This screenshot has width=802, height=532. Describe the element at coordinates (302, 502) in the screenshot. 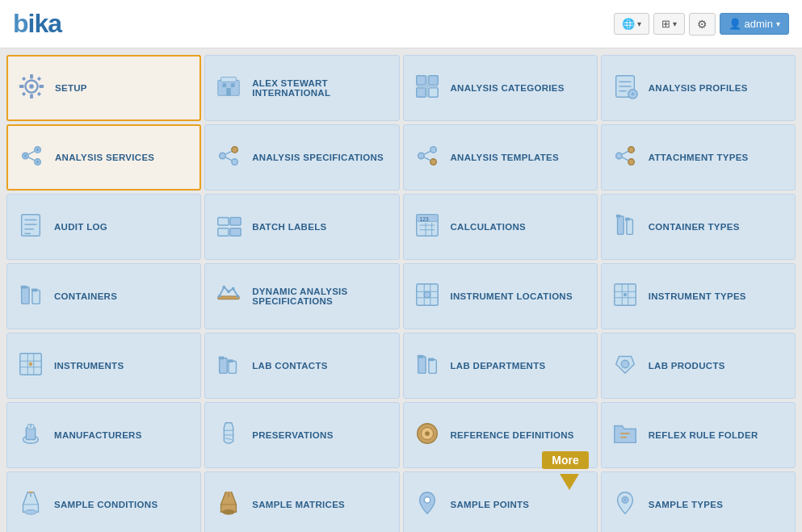

I see `tile-sample-matrices: SAMPLE MATRICES` at that location.